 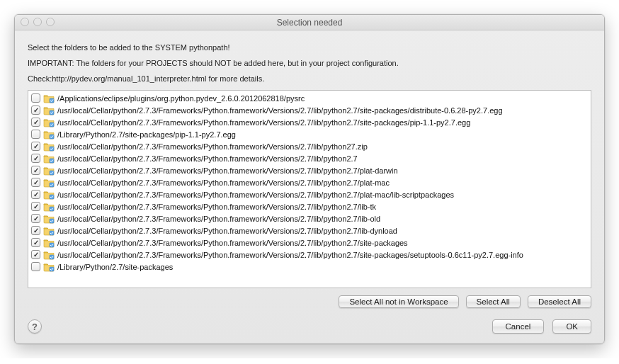 What do you see at coordinates (398, 302) in the screenshot?
I see `select-all-not-in-workspace-button: Select All not in Workspace` at bounding box center [398, 302].